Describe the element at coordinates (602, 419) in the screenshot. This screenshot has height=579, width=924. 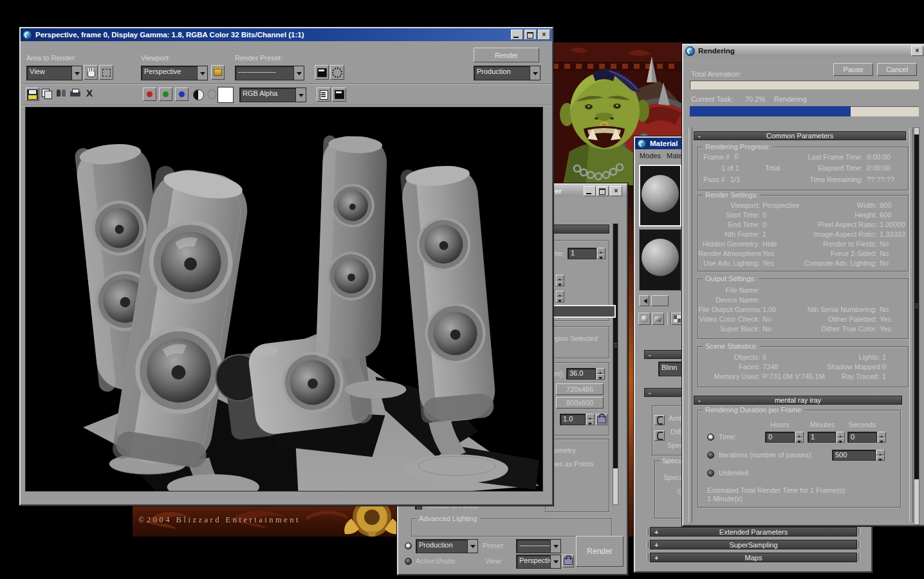
I see `lock-icon` at that location.